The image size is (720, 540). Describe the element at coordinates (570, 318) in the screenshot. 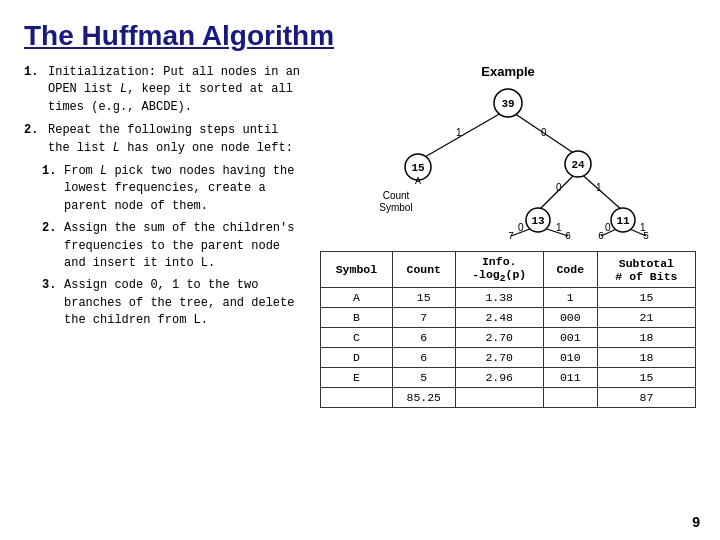

I see `cell-code-b: 000` at that location.